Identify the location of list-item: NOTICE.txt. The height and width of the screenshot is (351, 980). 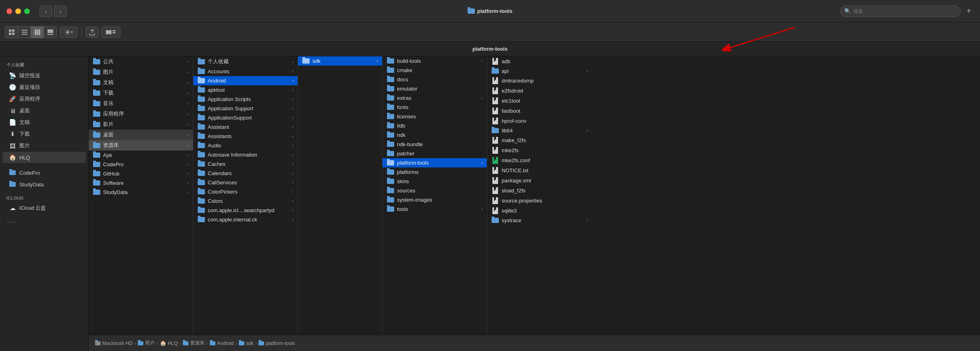
(540, 171).